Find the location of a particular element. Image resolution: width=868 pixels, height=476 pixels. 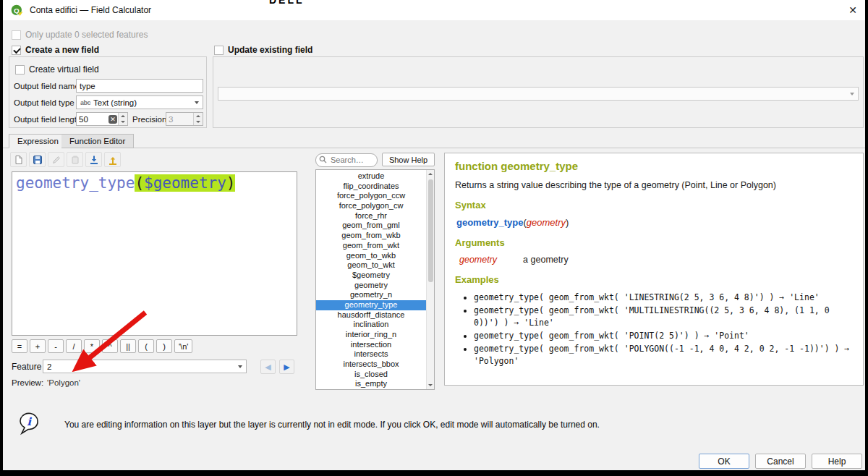

function-list-item: geom_to_wkt is located at coordinates (371, 265).